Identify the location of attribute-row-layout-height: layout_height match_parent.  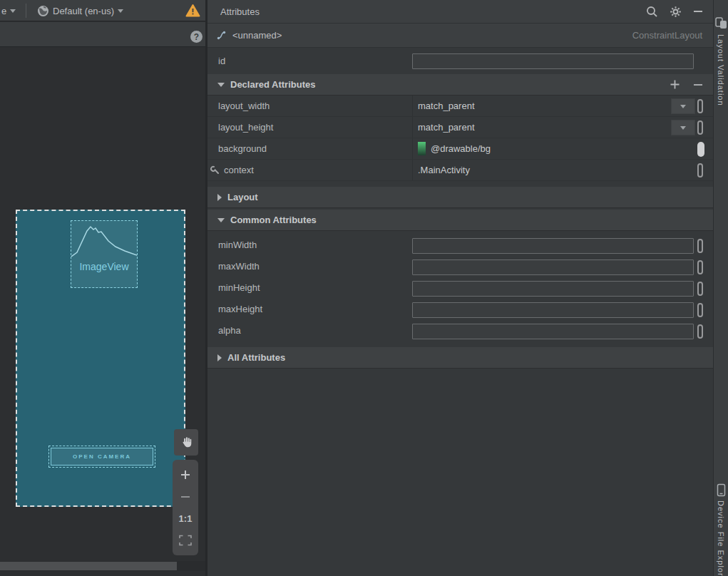
(461, 128).